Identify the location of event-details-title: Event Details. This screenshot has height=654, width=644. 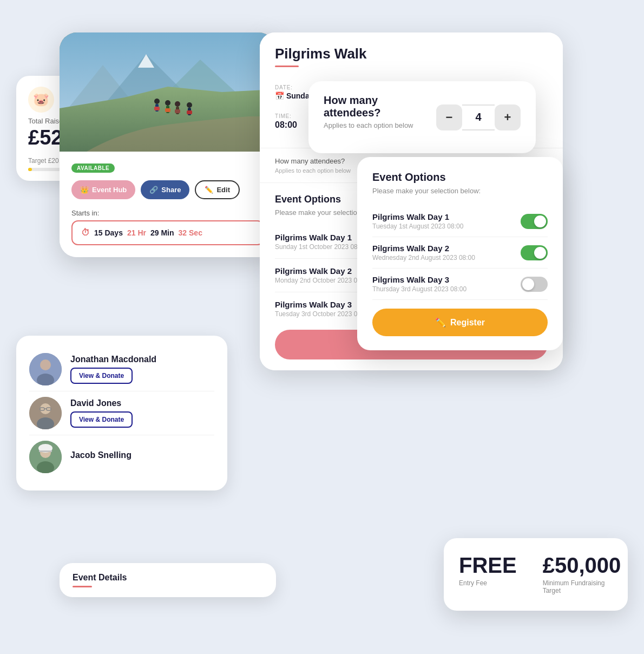
(168, 578).